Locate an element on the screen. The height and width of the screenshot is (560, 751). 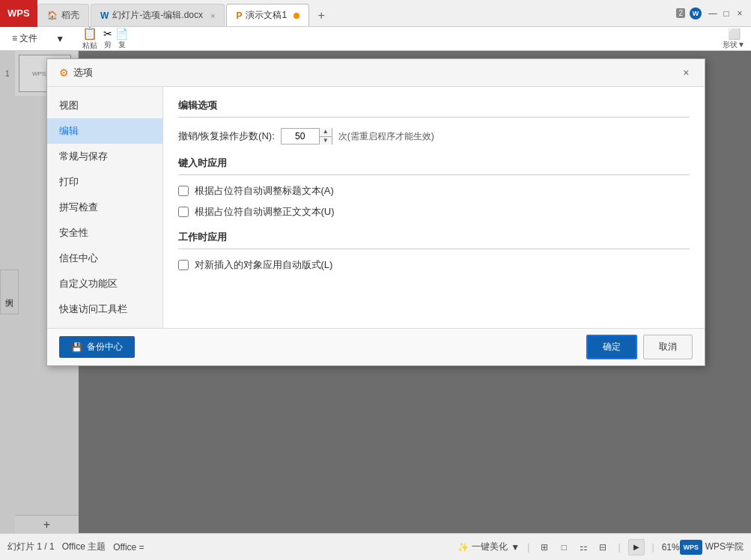
statusbar-right: WPS WPS学院 is located at coordinates (711, 547).